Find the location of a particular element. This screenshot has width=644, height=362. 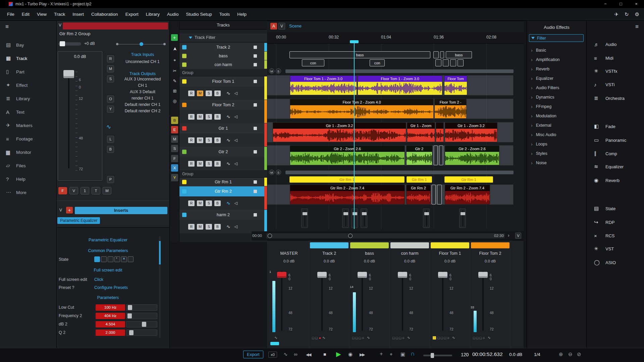

effects-filter-input: Filter is located at coordinates (556, 38).